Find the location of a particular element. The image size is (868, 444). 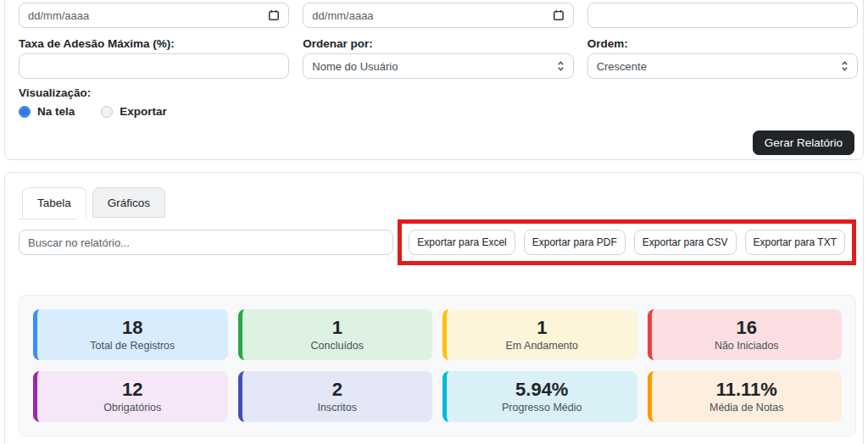

filters-row-dates: dd/mm/aaaa dd/mm/aaaa is located at coordinates (438, 15).